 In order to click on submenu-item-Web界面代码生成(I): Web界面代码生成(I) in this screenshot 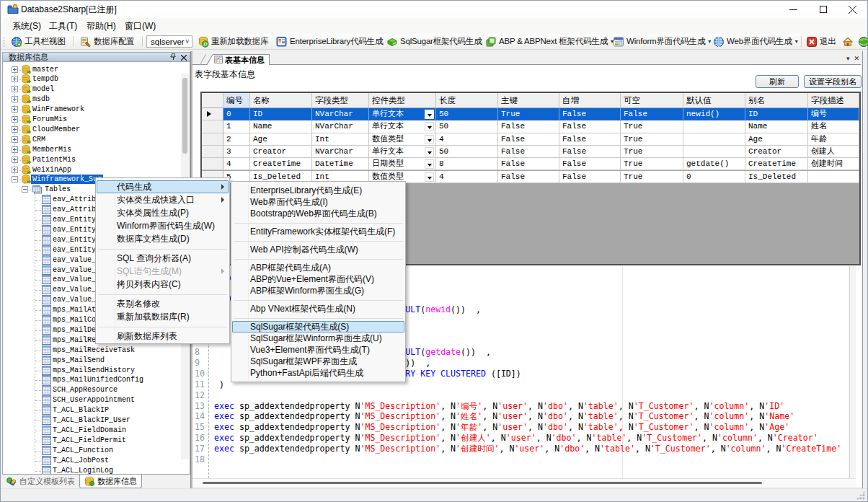, I will do `click(319, 202)`.